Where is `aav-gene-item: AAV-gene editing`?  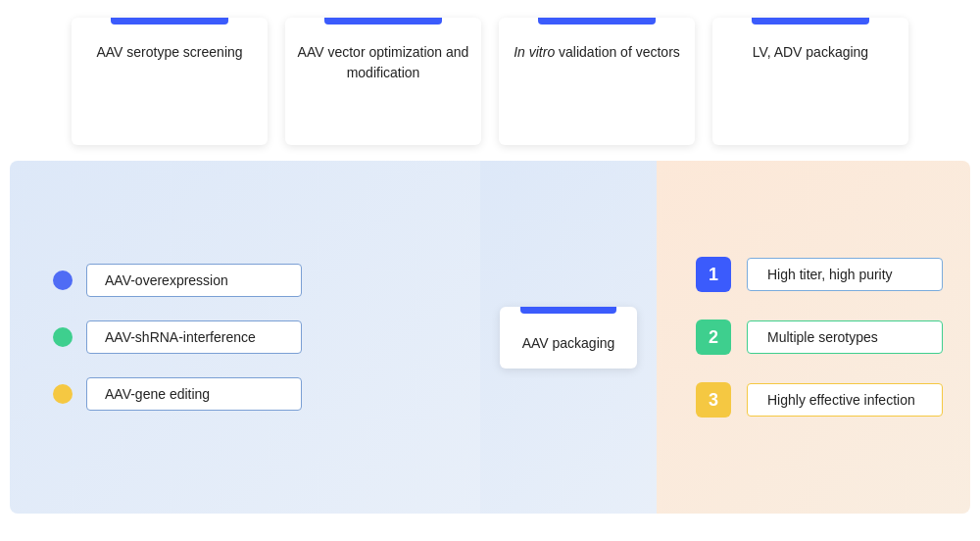
aav-gene-item: AAV-gene editing is located at coordinates (252, 394).